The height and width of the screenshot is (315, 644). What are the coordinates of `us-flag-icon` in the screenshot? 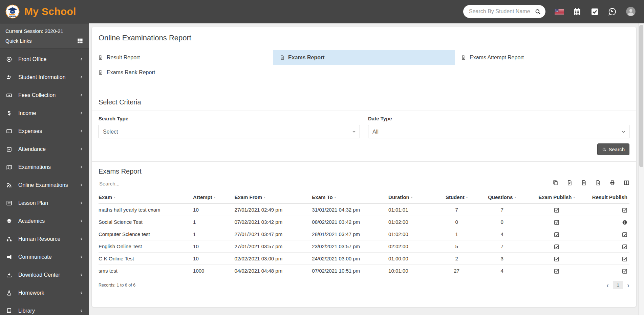 It's located at (559, 12).